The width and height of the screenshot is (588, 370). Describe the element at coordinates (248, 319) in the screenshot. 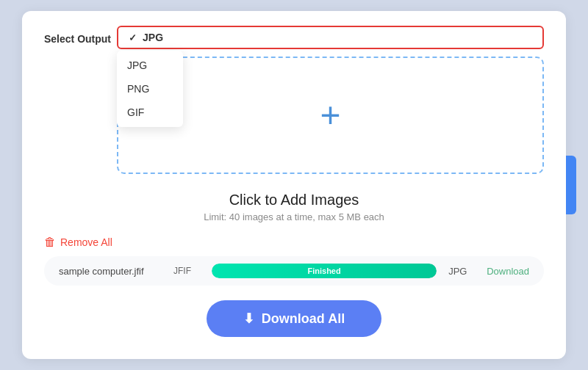

I see `download-all-icon: ⬇` at that location.